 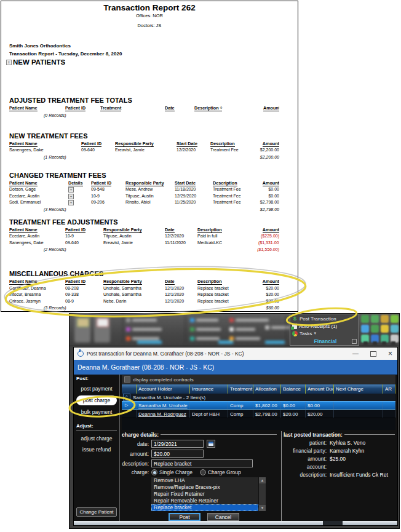 What do you see at coordinates (177, 454) in the screenshot?
I see `amount-input: $20.00` at bounding box center [177, 454].